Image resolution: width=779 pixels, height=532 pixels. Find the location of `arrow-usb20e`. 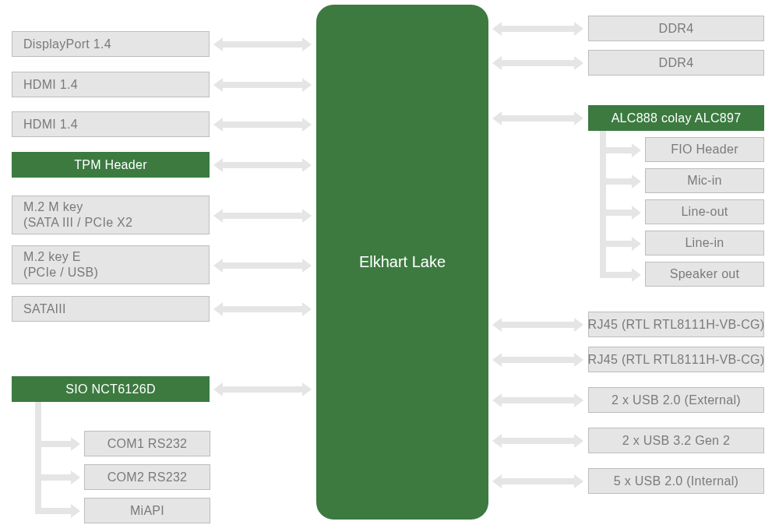

arrow-usb20e is located at coordinates (538, 400).